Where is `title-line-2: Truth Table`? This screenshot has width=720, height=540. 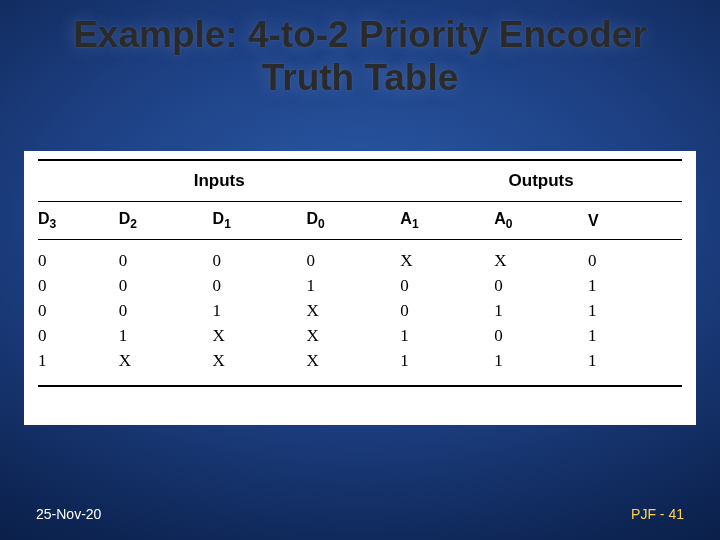
title-line-2: Truth Table is located at coordinates (360, 78).